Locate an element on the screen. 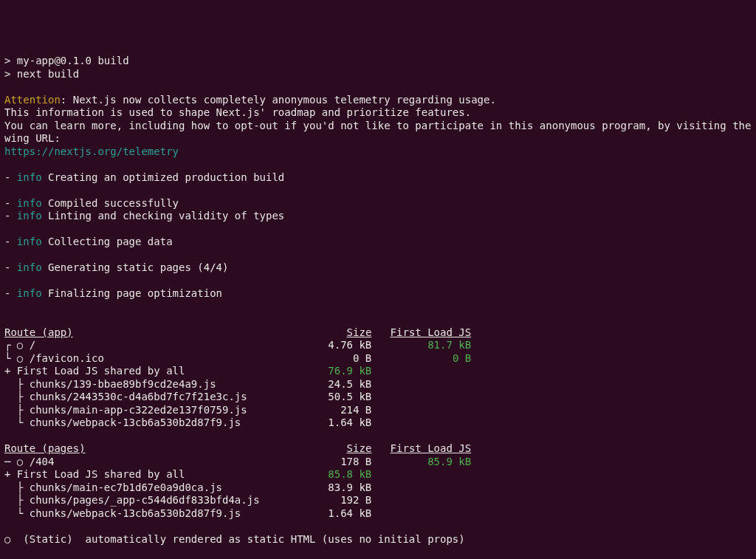 The height and width of the screenshot is (559, 756). route-app-header: Route (app) Size First Load JS is located at coordinates (238, 332).